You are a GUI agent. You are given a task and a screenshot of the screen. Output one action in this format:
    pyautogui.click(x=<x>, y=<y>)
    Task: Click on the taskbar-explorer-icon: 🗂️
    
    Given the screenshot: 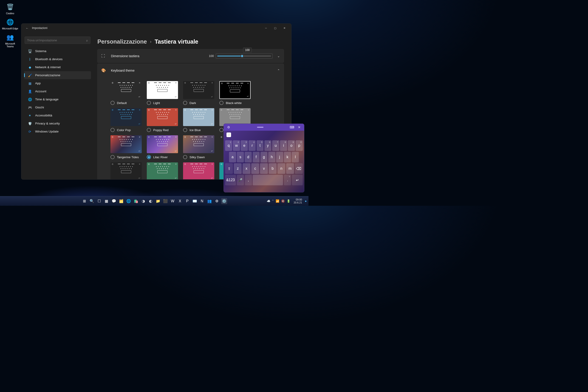 What is the action you would take?
    pyautogui.click(x=121, y=201)
    